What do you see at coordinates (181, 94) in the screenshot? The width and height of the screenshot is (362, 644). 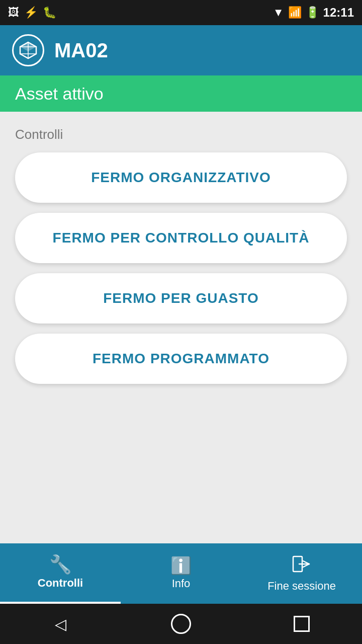 I see `asset-banner: Asset attivo` at bounding box center [181, 94].